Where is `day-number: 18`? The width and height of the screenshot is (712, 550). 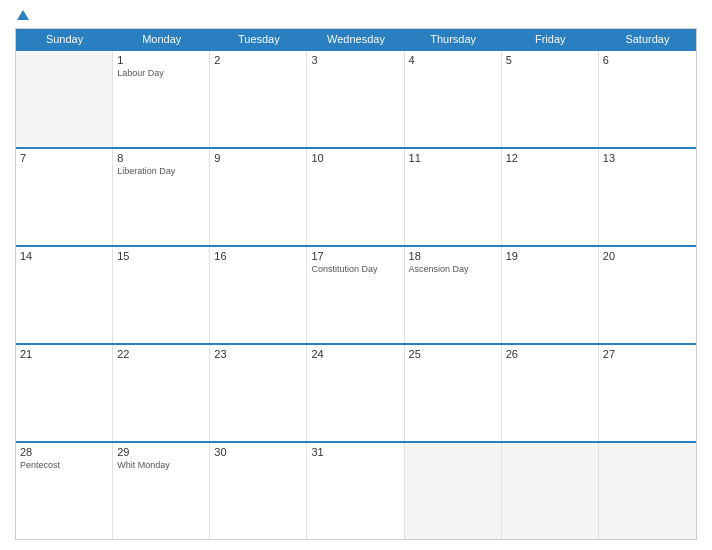 day-number: 18 is located at coordinates (453, 256).